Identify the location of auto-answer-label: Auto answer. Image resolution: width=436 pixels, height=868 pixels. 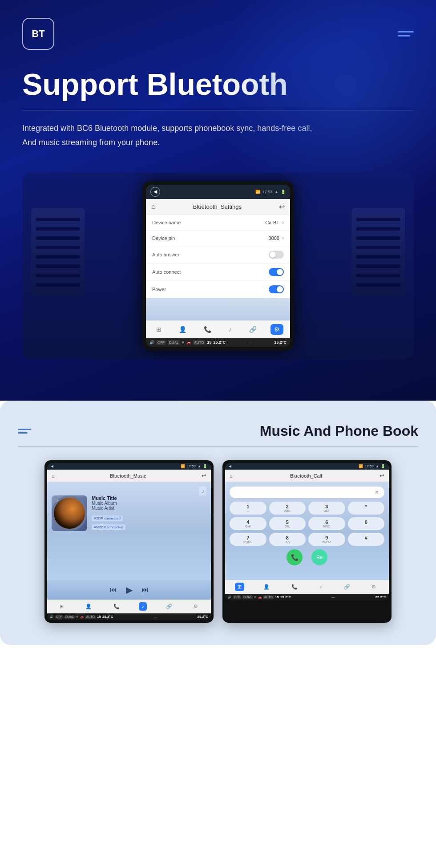
(210, 255).